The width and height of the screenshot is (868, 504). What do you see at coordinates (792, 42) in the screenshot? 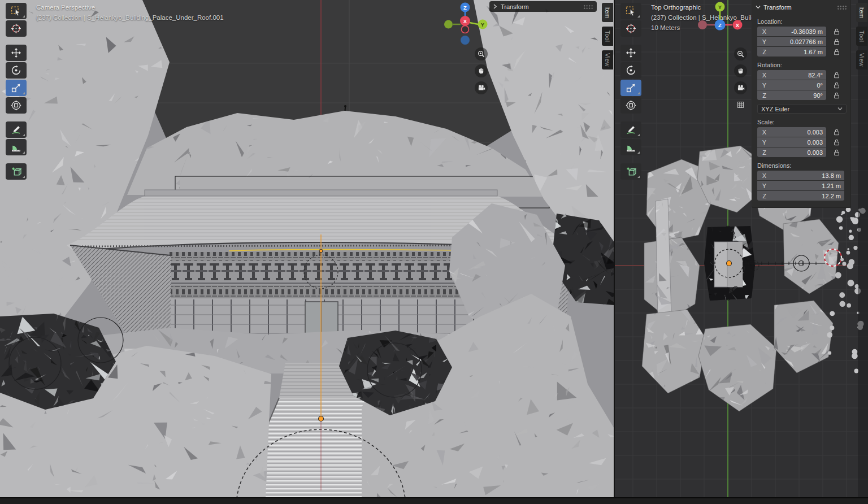
I see `location-y-field: Y0.027766 m` at bounding box center [792, 42].